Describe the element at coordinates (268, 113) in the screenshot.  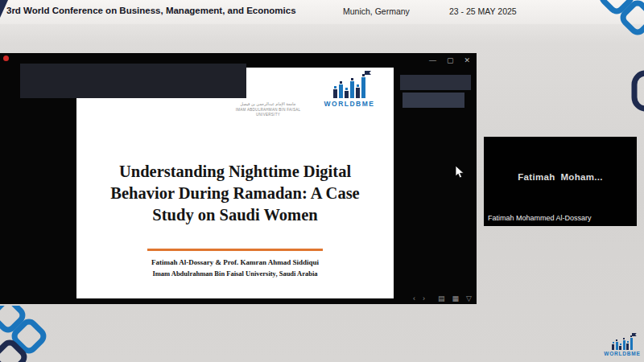
I see `university-name-english: IMAM ABDULRAHMAN BIN FAISAL UNIVERSITY` at that location.